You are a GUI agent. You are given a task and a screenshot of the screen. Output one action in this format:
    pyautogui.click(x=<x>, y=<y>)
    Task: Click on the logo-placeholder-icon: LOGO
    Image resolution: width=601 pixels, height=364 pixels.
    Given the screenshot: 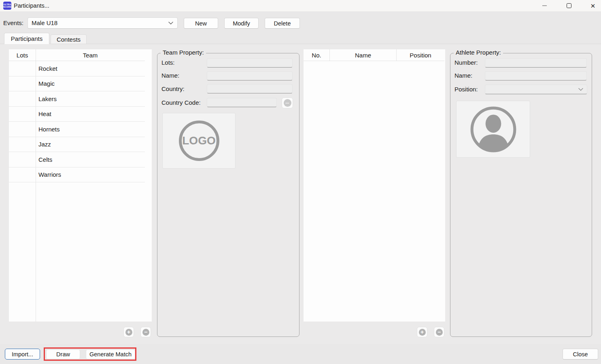 What is the action you would take?
    pyautogui.click(x=199, y=141)
    